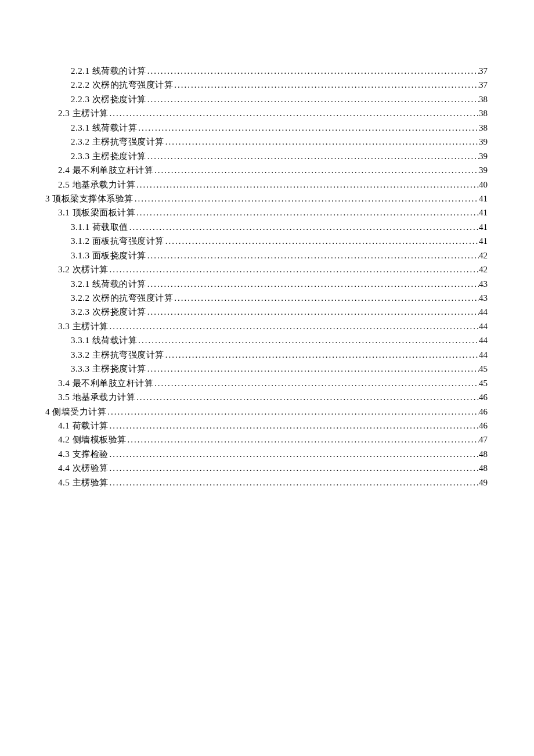  What do you see at coordinates (266, 468) in the screenshot?
I see `toc-entry: 4.4 次楞验算48` at bounding box center [266, 468].